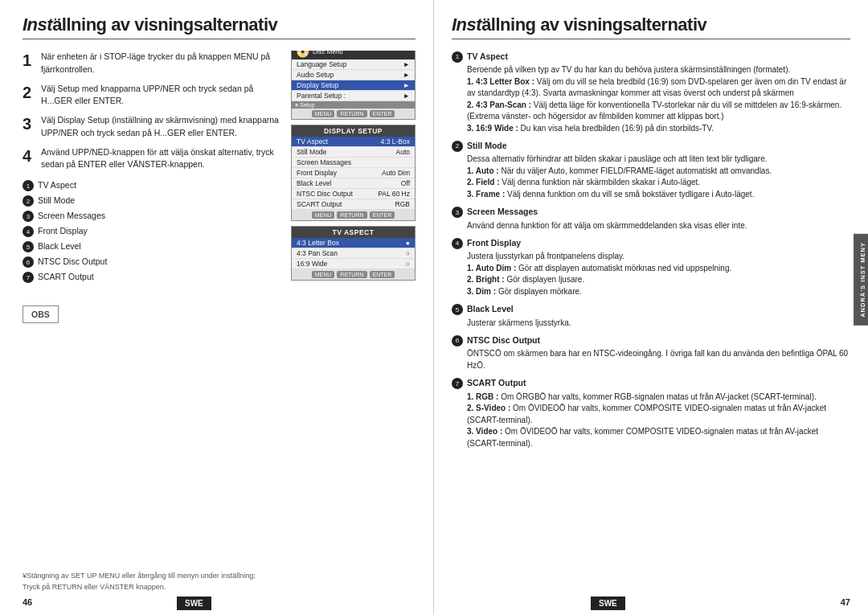  I want to click on display-setup-row-front: Front DisplayAuto Dim, so click(354, 174).